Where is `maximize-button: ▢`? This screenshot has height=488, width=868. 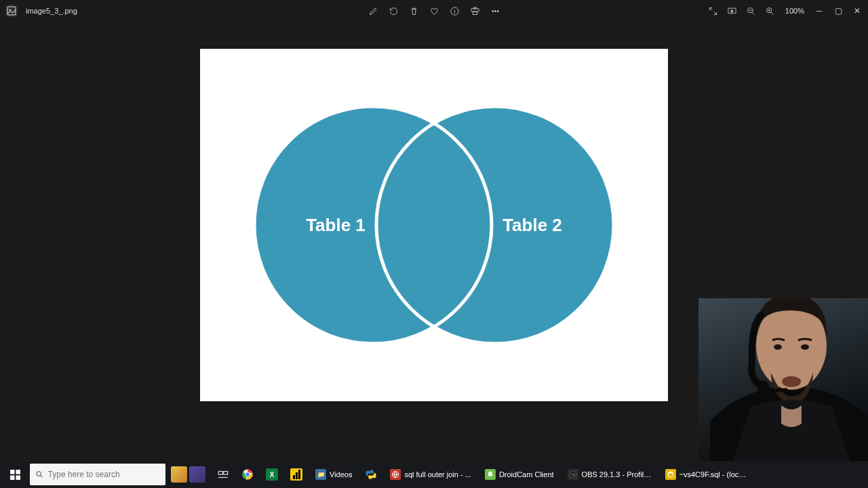 maximize-button: ▢ is located at coordinates (838, 11).